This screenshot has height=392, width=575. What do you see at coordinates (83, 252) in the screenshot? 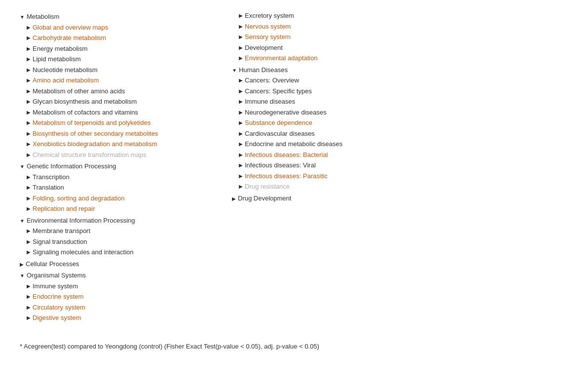
I see `item-label: Signaling molecules and interaction` at bounding box center [83, 252].